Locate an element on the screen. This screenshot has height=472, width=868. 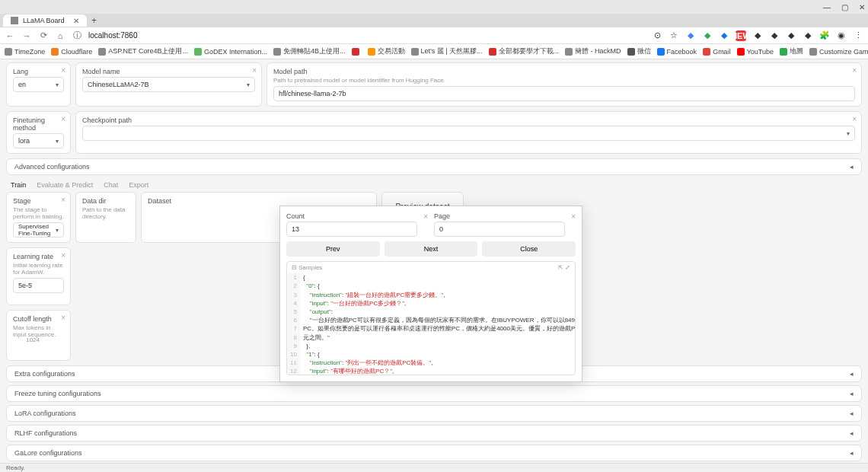
bookmark: Gmail is located at coordinates (717, 52).